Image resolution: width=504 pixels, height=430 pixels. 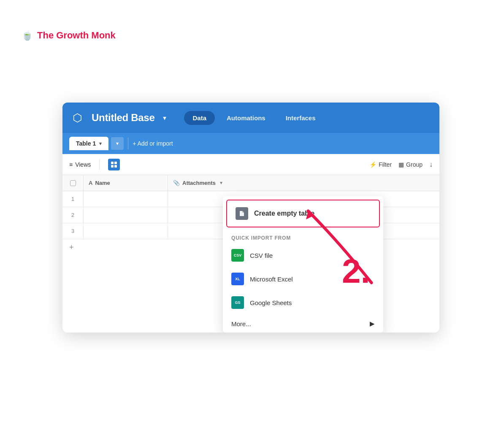 What do you see at coordinates (304, 183) in the screenshot?
I see `attachments-column-header: 📎 Attachments ▾` at bounding box center [304, 183].